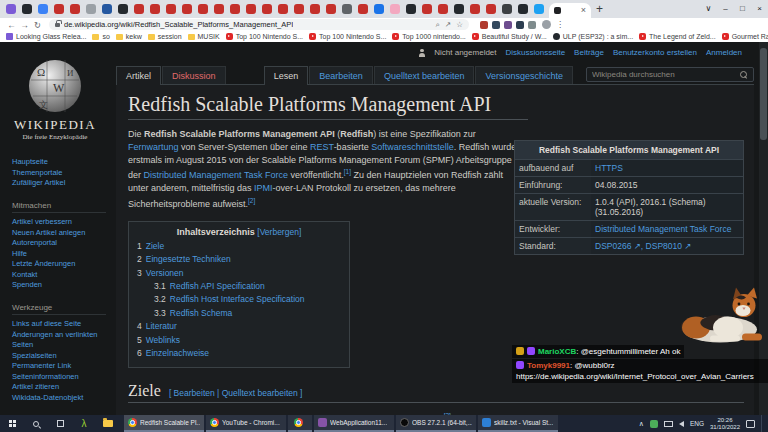  I want to click on toc-item: 1Ziele, so click(239, 246).